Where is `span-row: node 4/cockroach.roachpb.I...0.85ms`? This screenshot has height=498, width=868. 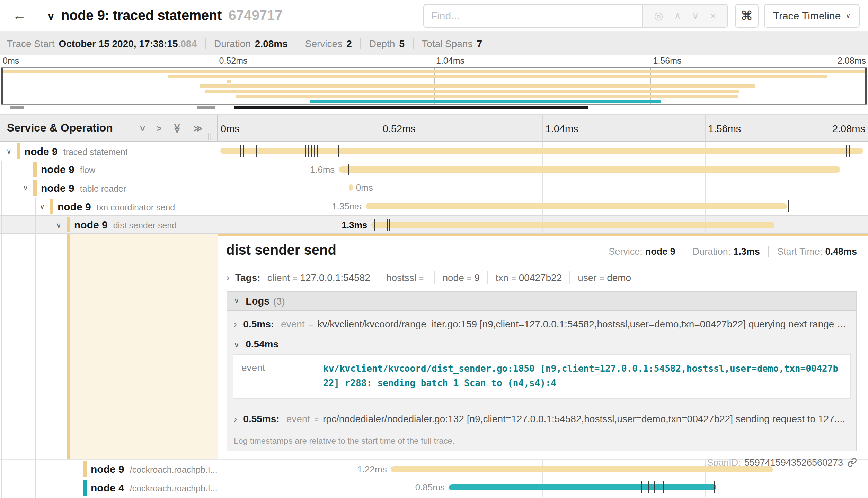 span-row: node 4/cockroach.roachpb.I...0.85ms is located at coordinates (434, 487).